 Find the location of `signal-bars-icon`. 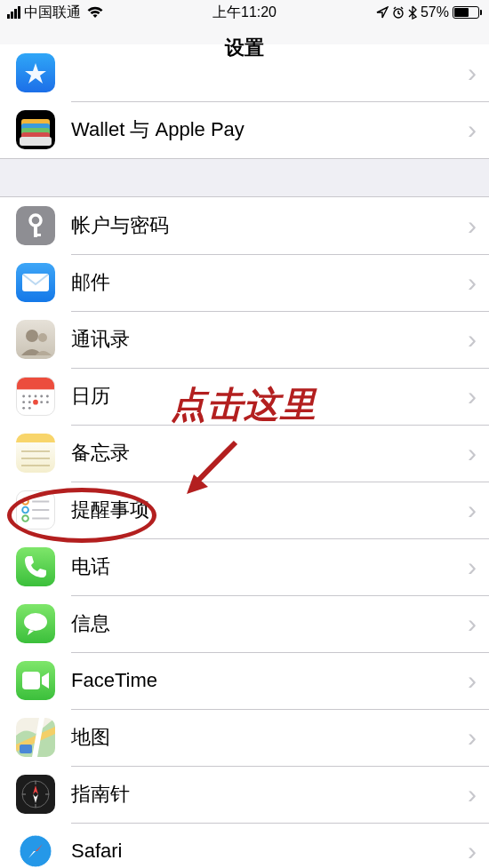

signal-bars-icon is located at coordinates (14, 12).